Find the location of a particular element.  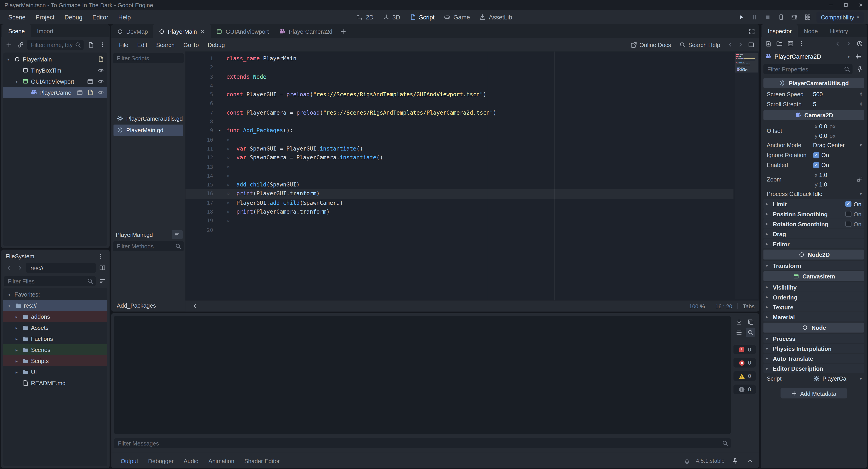

indent-mode: Tabs is located at coordinates (749, 306).